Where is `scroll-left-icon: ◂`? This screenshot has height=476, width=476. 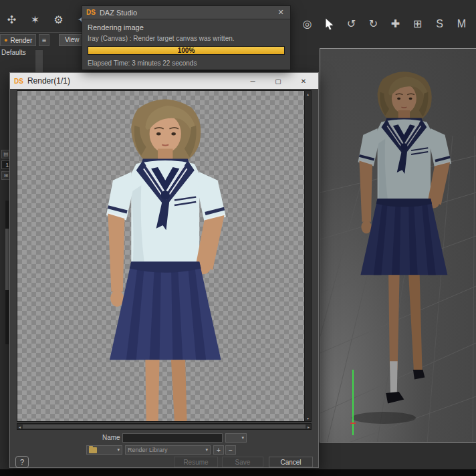 scroll-left-icon: ◂ is located at coordinates (20, 427).